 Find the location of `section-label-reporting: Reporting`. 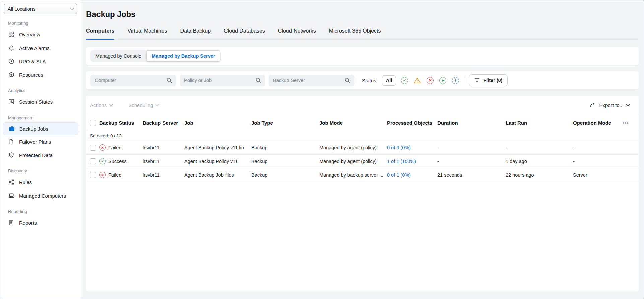

section-label-reporting: Reporting is located at coordinates (44, 212).